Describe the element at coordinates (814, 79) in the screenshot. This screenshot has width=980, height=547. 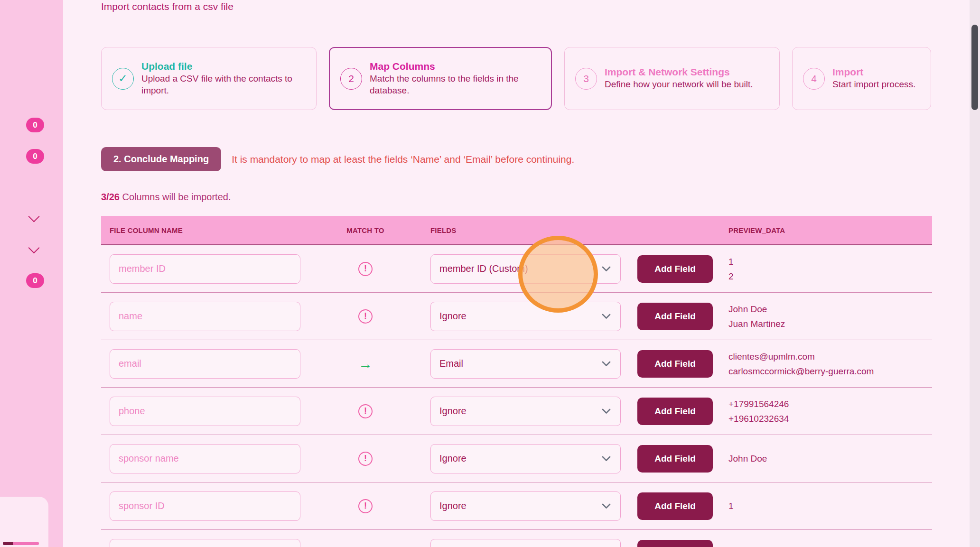
I see `step-number: 4` at that location.